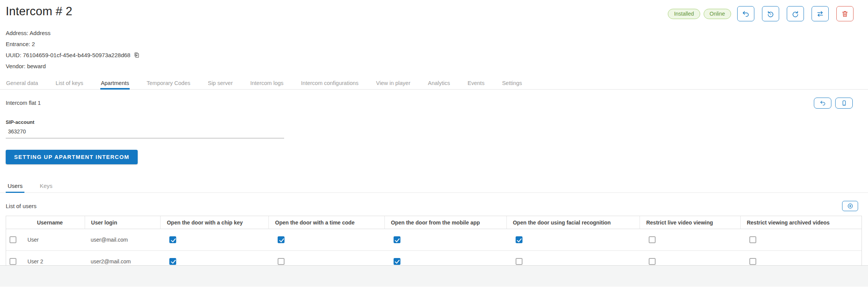 Image resolution: width=868 pixels, height=287 pixels. Describe the element at coordinates (434, 276) in the screenshot. I see `page-footer-background` at that location.